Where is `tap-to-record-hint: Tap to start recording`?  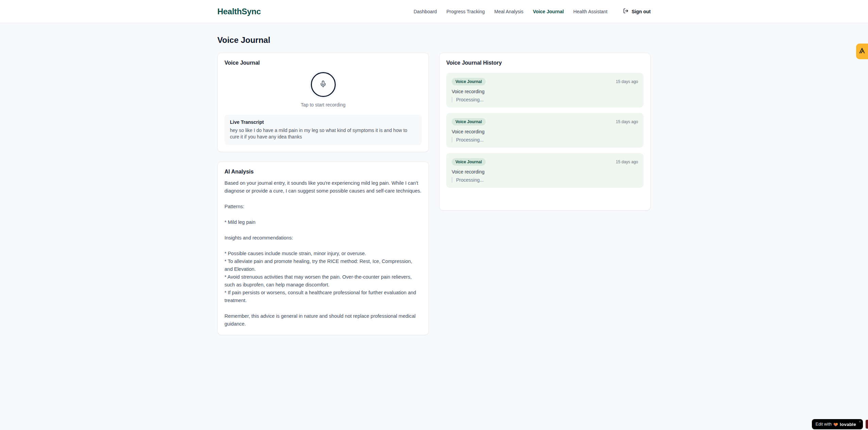
tap-to-record-hint: Tap to start recording is located at coordinates (323, 105).